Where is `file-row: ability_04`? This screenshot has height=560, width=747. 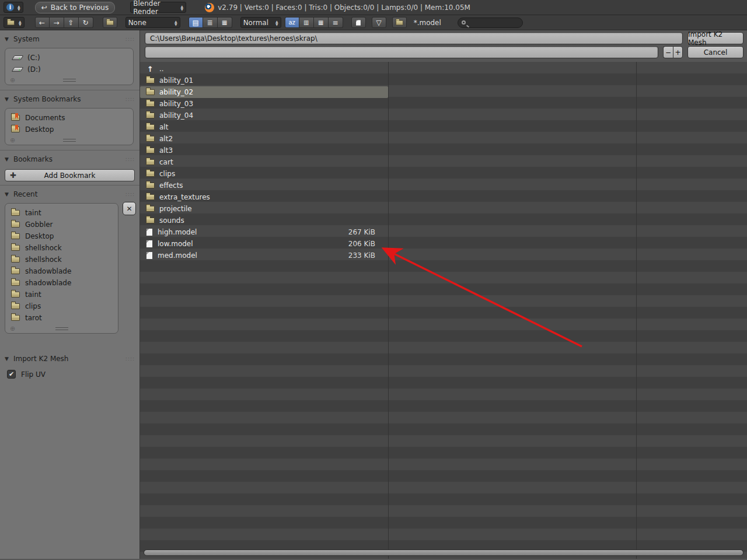 file-row: ability_04 is located at coordinates (264, 116).